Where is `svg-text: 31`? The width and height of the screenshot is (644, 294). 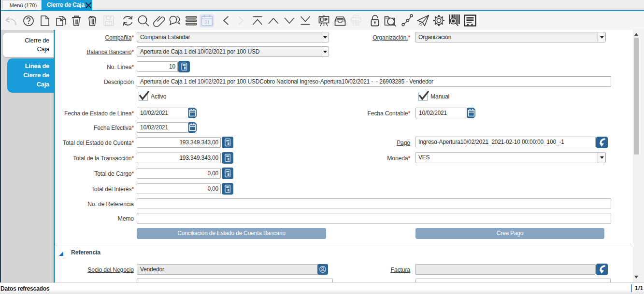 svg-text: 31 is located at coordinates (207, 22).